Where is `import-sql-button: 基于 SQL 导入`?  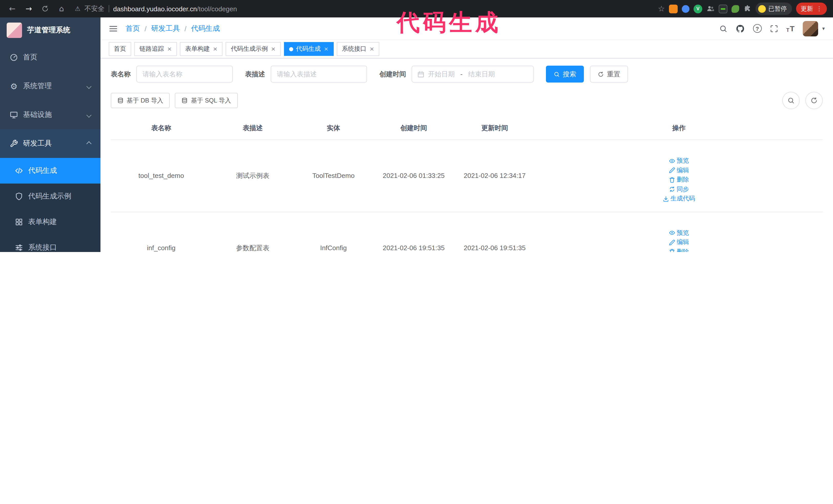
import-sql-button: 基于 SQL 导入 is located at coordinates (206, 101).